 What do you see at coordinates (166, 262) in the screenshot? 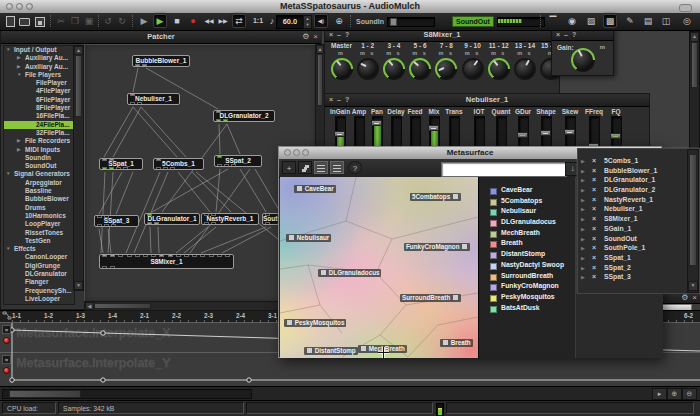
I see `patch-node-s8mixer_1: S8Mixer_1` at bounding box center [166, 262].